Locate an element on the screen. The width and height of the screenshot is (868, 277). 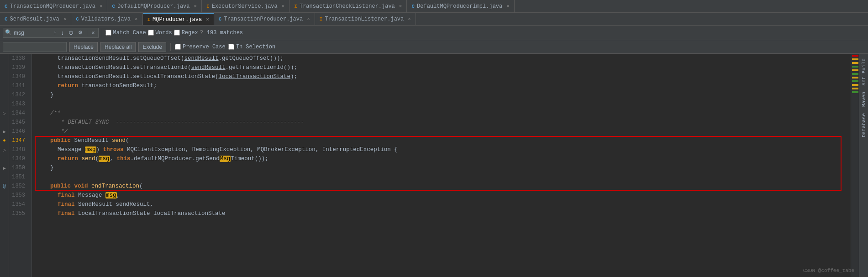
regex-label: Regex is located at coordinates (186, 33).